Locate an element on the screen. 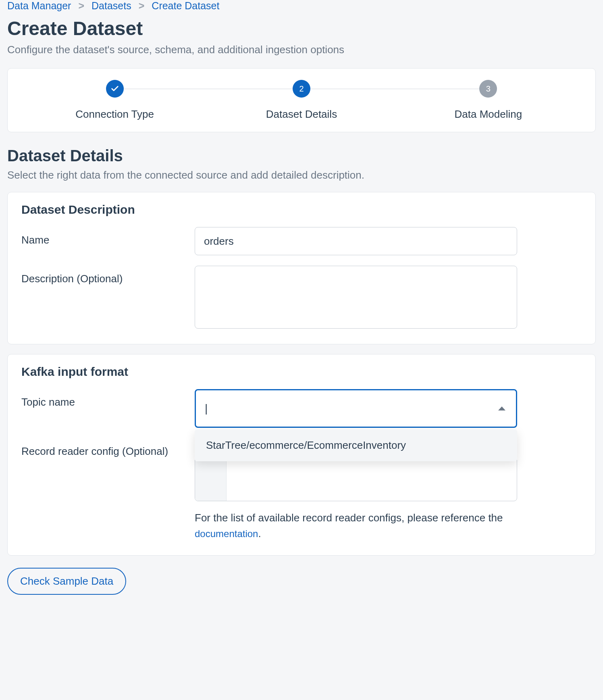  step-indicator: 3 is located at coordinates (488, 89).